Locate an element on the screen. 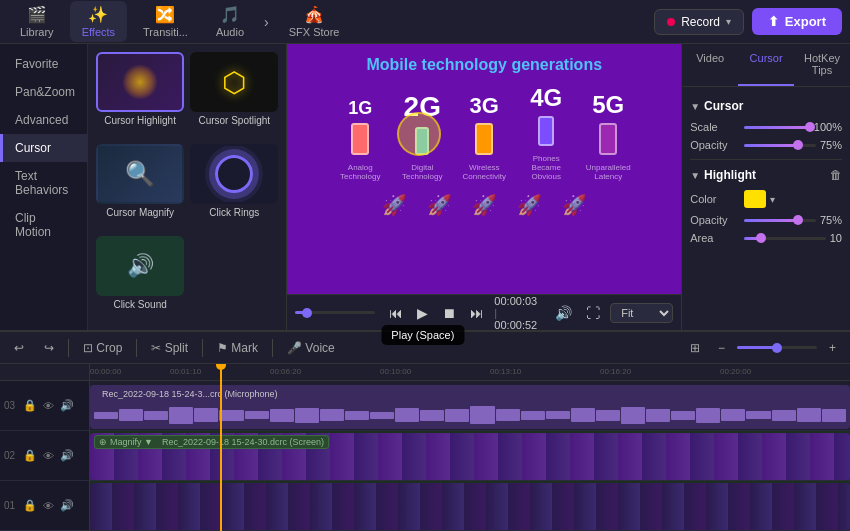 This screenshot has height=531, width=850. nav-clip: Clip Motion is located at coordinates (44, 225).